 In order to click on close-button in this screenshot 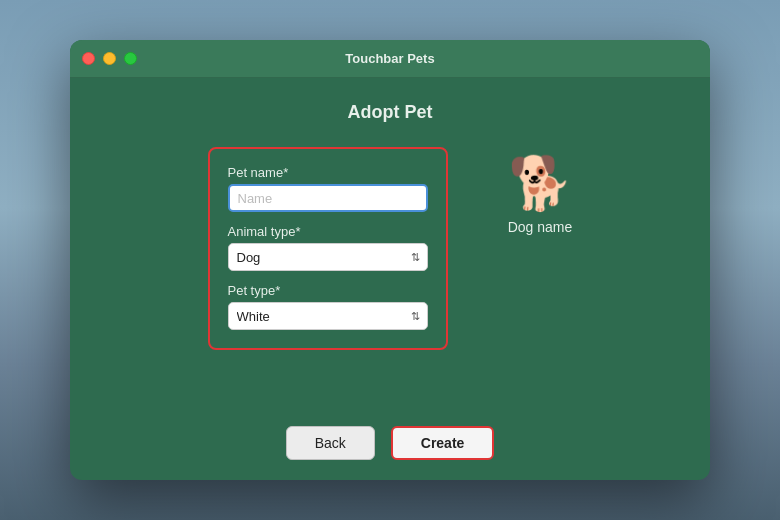, I will do `click(88, 58)`.